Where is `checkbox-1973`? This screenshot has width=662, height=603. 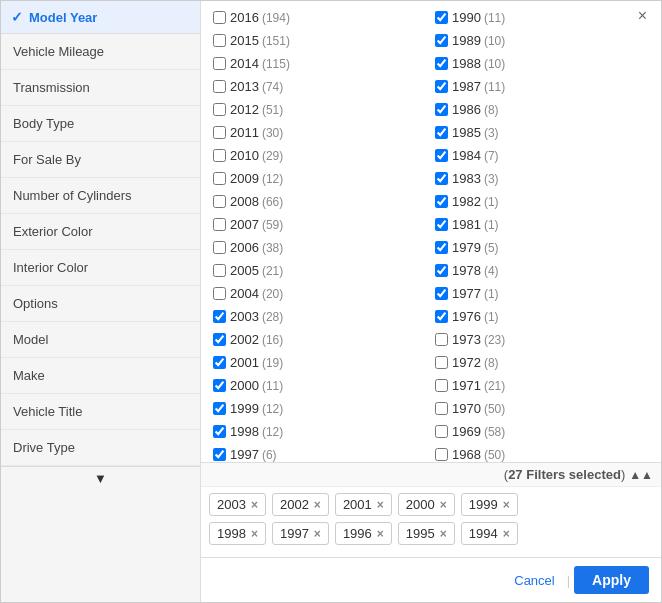
checkbox-1973 is located at coordinates (442, 340).